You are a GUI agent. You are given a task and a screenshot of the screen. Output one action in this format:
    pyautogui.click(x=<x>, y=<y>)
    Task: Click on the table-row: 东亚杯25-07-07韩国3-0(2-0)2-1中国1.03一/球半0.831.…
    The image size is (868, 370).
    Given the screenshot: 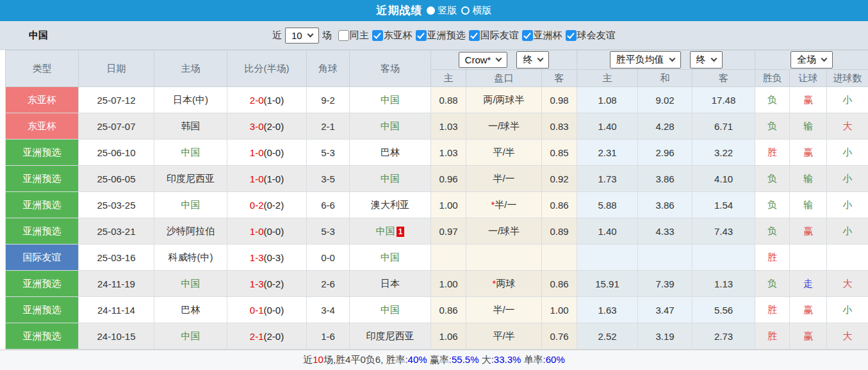 What is the action you would take?
    pyautogui.click(x=437, y=127)
    